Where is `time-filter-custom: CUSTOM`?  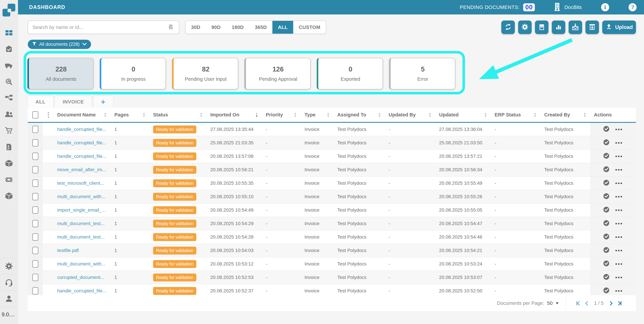
time-filter-custom: CUSTOM is located at coordinates (310, 27).